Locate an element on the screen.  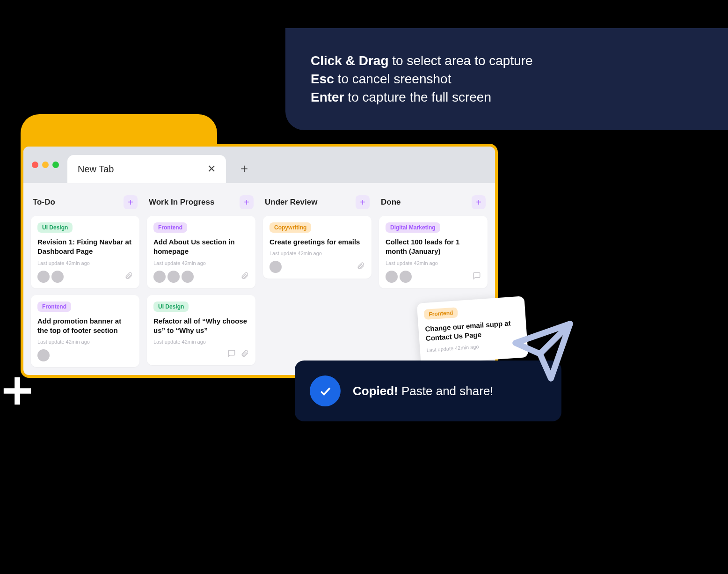
column-header: Done+ is located at coordinates (433, 204).